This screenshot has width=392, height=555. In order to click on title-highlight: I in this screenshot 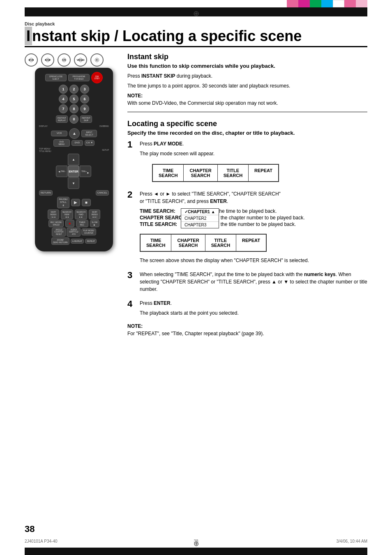, I will do `click(28, 36)`.